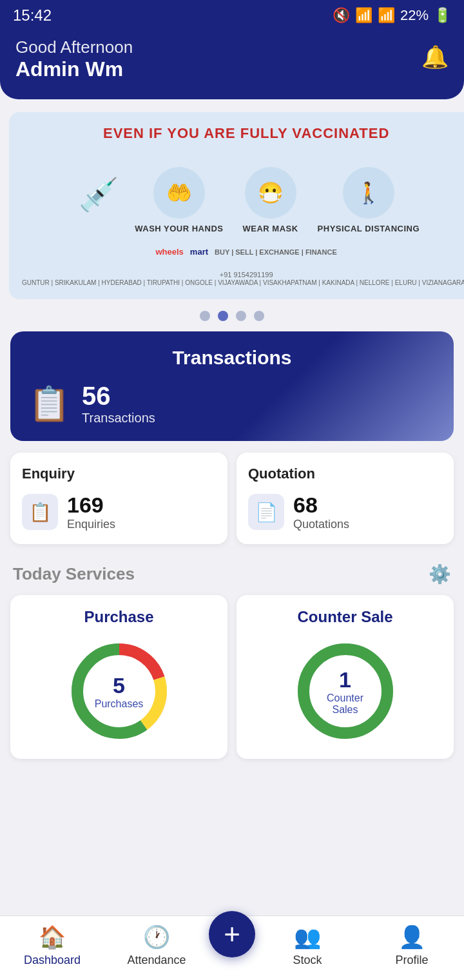 The image size is (464, 980). What do you see at coordinates (321, 525) in the screenshot?
I see `quotation-label: Quotations` at bounding box center [321, 525].